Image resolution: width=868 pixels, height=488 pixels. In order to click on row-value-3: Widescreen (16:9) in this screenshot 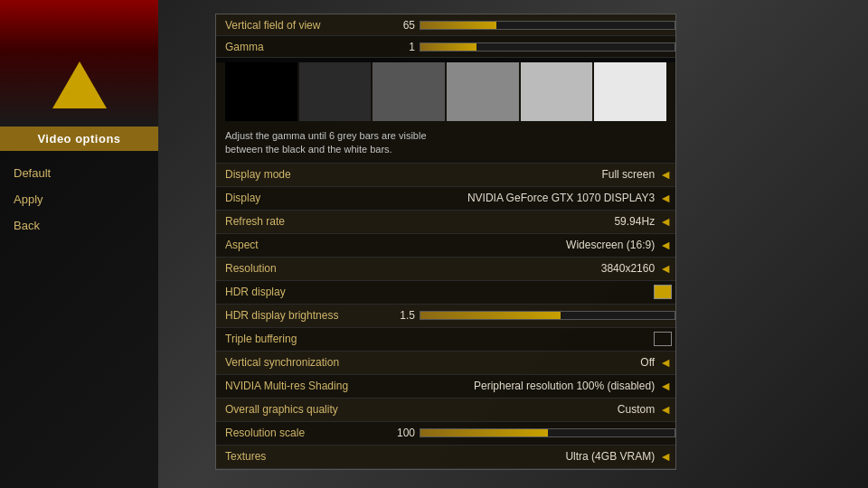, I will do `click(524, 245)`.